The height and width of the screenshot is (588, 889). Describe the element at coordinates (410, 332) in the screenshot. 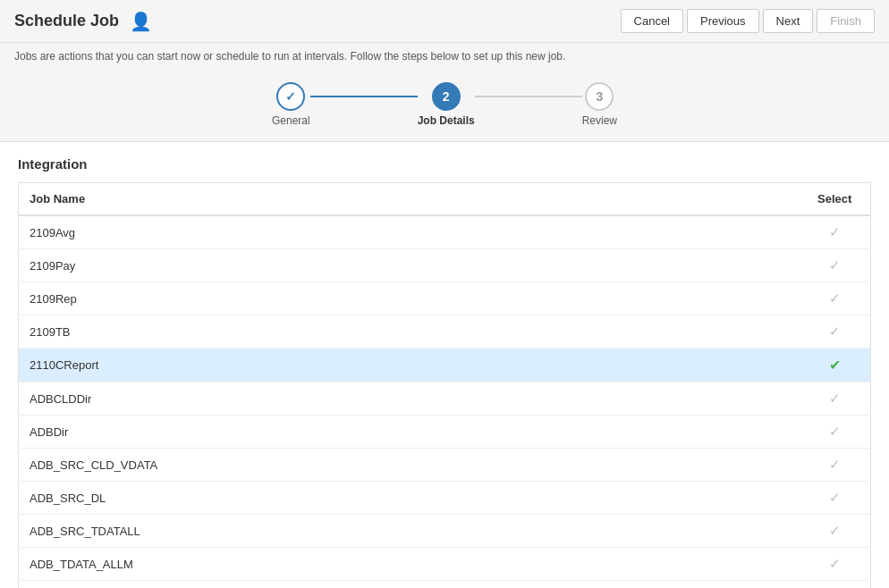

I see `job-name-cell: 2109TB` at that location.